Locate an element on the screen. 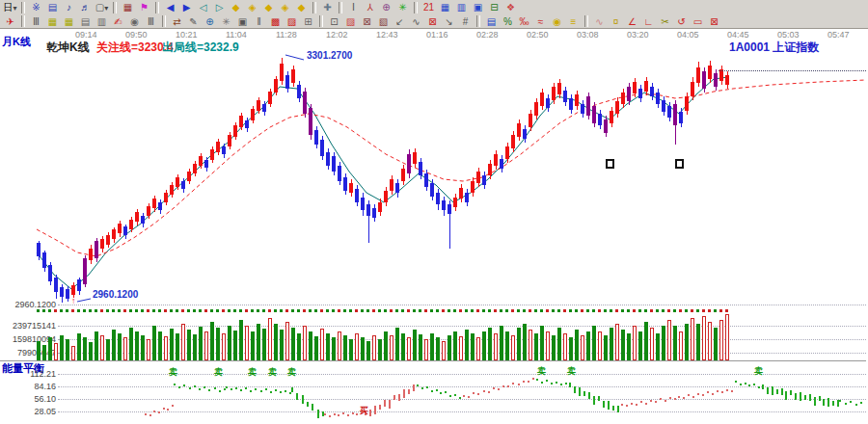 This screenshot has height=424, width=868. time-axis-label: 01:16 is located at coordinates (438, 35).